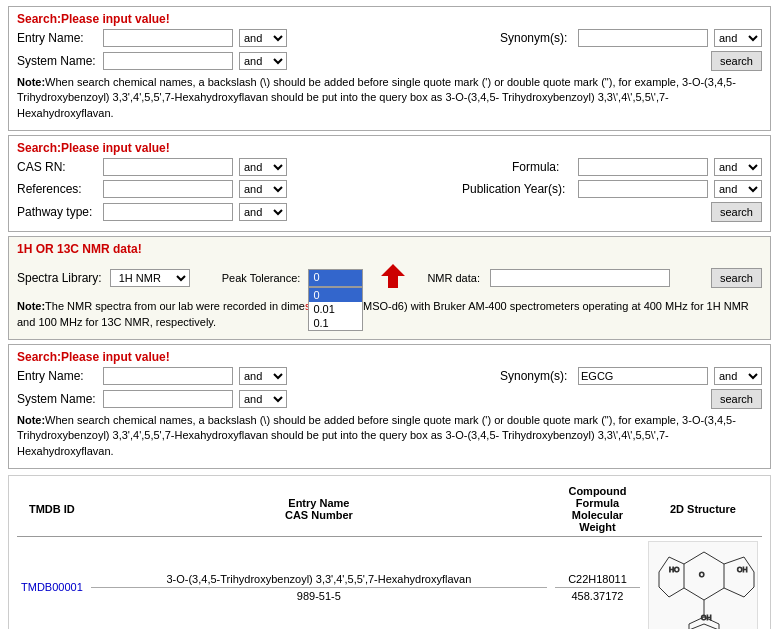  I want to click on section4-note: Note:When search chemical names, a backs…, so click(390, 436).